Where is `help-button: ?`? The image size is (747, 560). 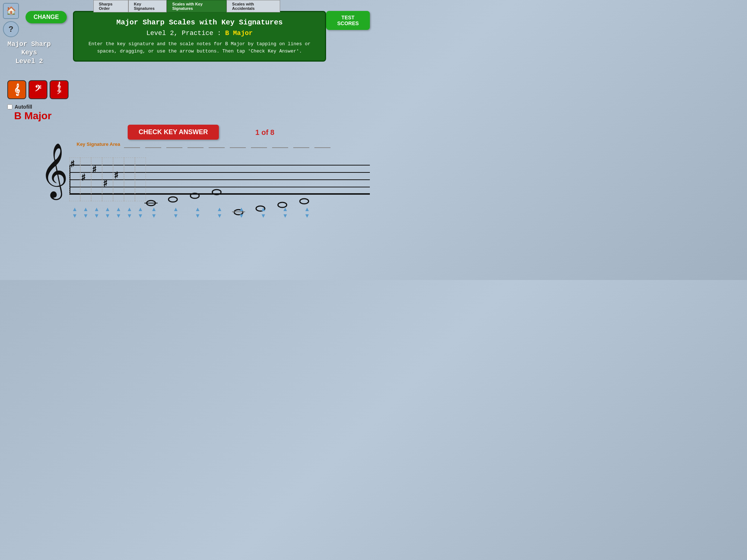 help-button: ? is located at coordinates (11, 29).